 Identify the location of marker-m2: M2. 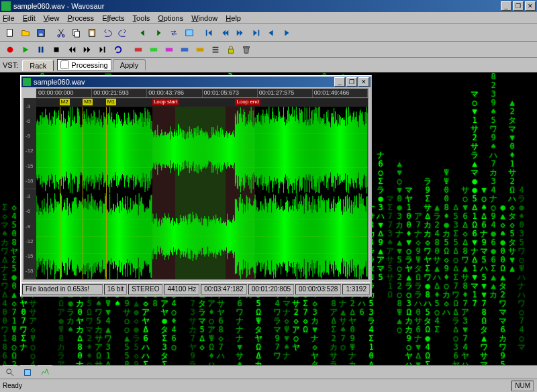
(64, 102).